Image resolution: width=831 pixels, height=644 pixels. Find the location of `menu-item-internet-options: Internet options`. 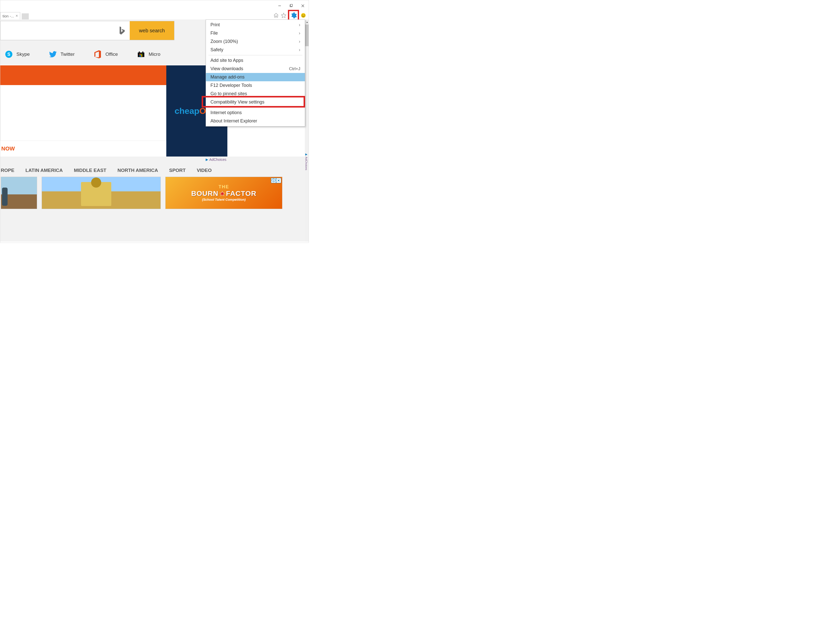

menu-item-internet-options: Internet options is located at coordinates (255, 113).